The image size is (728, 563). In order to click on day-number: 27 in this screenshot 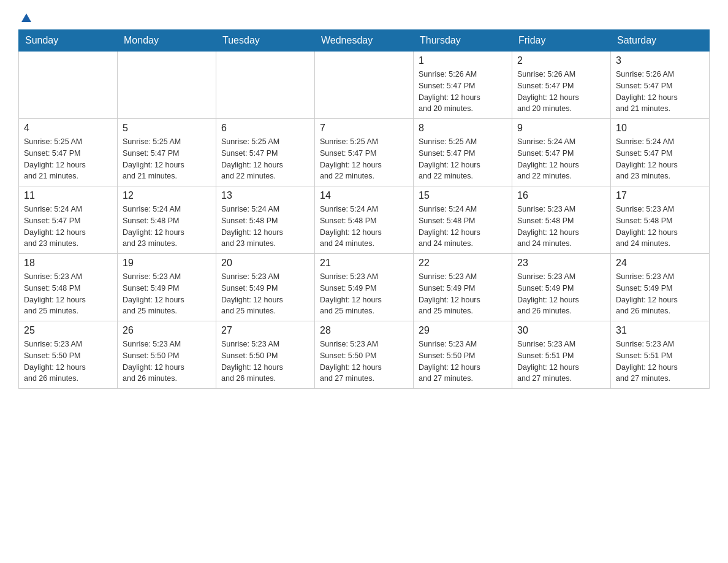, I will do `click(265, 331)`.